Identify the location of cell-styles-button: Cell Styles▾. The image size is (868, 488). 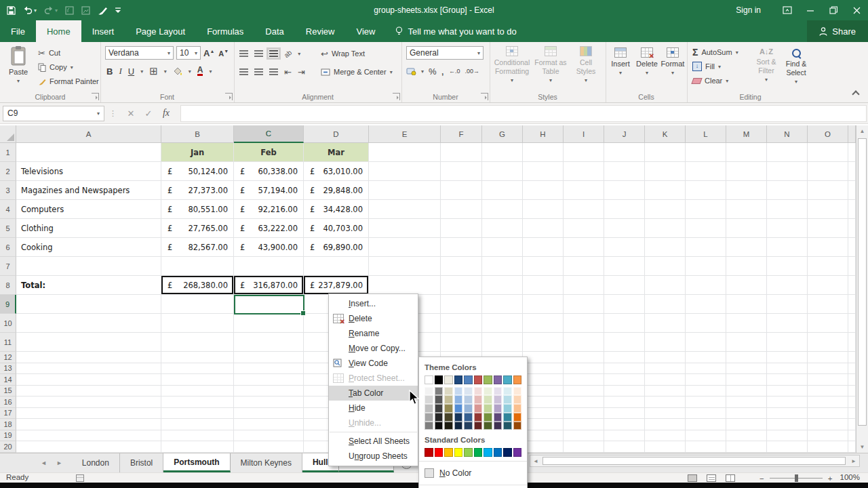
(586, 65).